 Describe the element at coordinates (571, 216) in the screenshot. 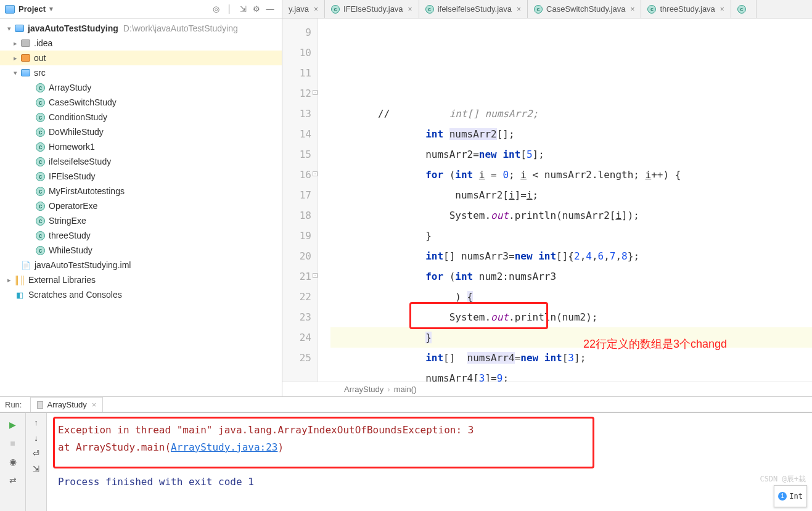

I see `code-line-14: System.out.println(numsArr2[i]);` at that location.